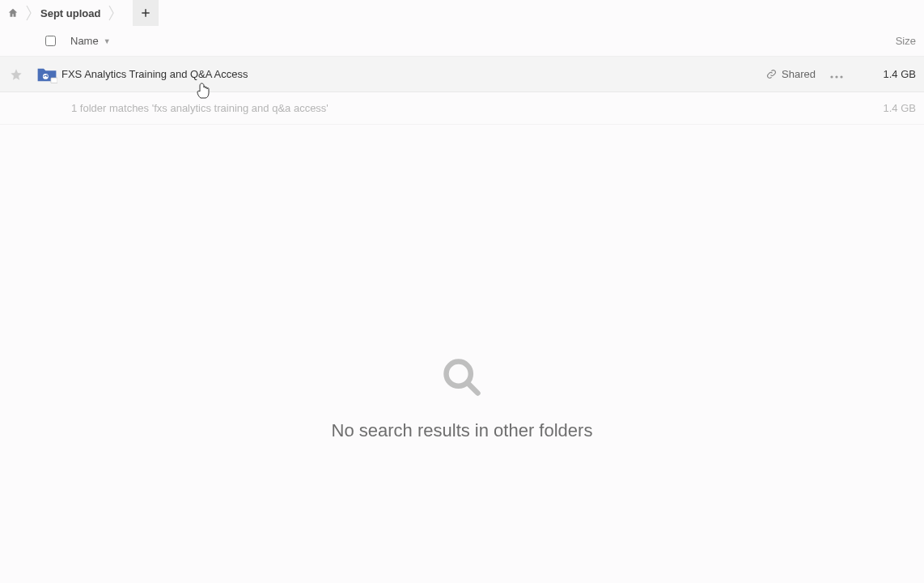 The width and height of the screenshot is (924, 583). Describe the element at coordinates (13, 13) in the screenshot. I see `home-button` at that location.